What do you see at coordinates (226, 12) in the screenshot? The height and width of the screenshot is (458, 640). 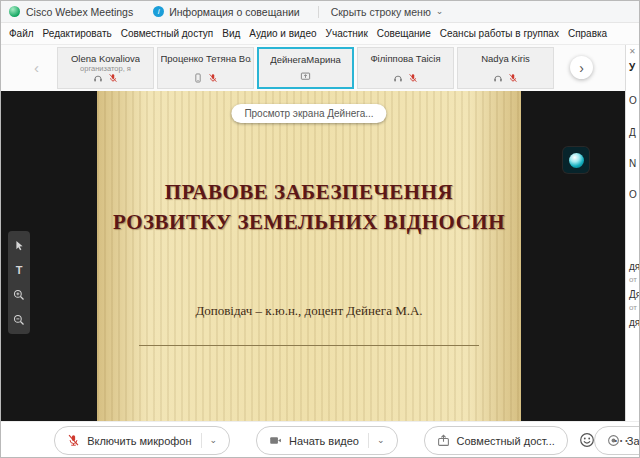 I see `meeting-info-button: i Информация о совещании` at bounding box center [226, 12].